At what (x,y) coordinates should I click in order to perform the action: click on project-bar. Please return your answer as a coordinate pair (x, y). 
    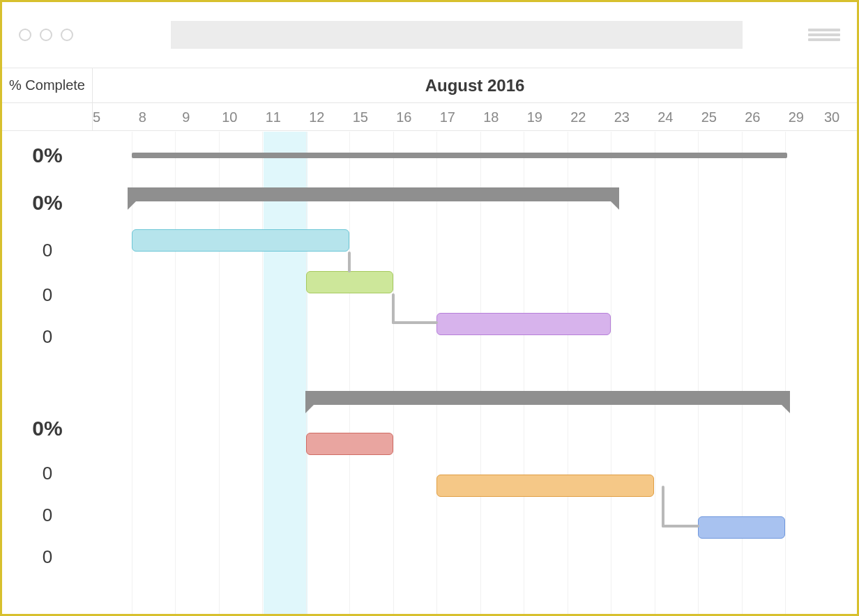
    Looking at the image, I should click on (459, 155).